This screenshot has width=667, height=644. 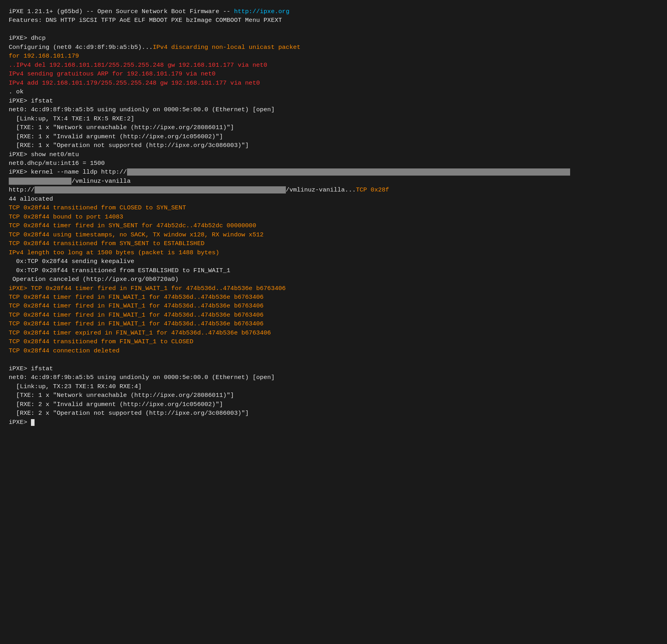 I want to click on line-final-prompt: iPXE>, so click(x=334, y=422).